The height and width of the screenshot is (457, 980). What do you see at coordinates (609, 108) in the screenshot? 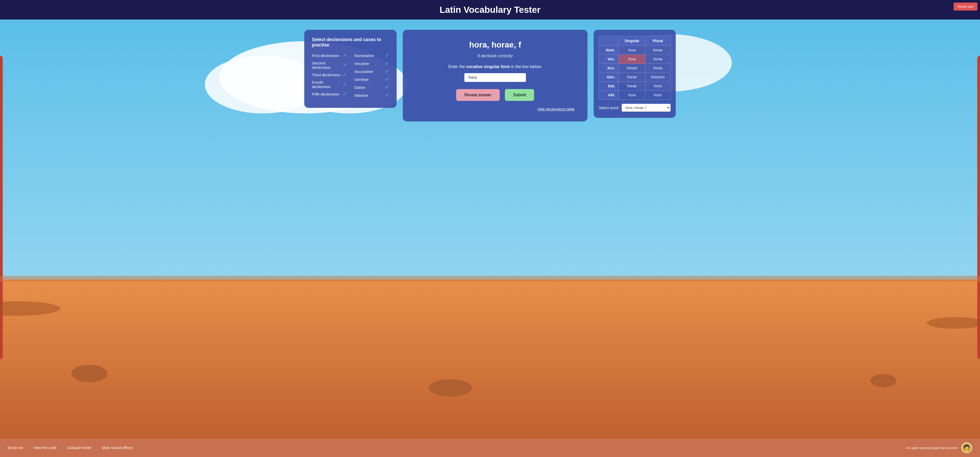
I see `select-word-label: Select word:` at bounding box center [609, 108].